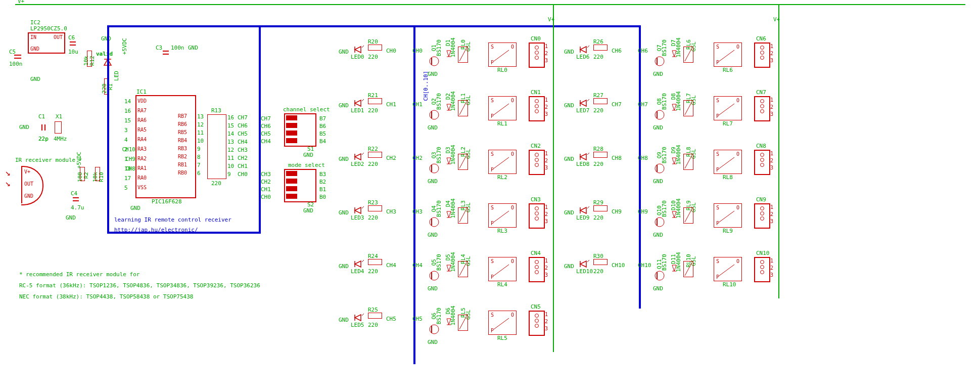 The image size is (980, 391). Describe the element at coordinates (643, 158) in the screenshot. I see `ch8-chlabel-b: CH8` at that location.